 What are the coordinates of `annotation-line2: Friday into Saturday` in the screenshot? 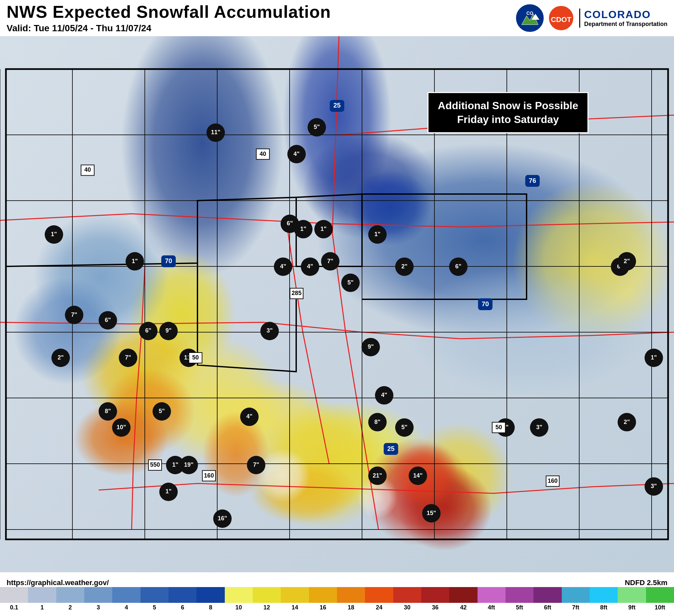 It's located at (508, 120).